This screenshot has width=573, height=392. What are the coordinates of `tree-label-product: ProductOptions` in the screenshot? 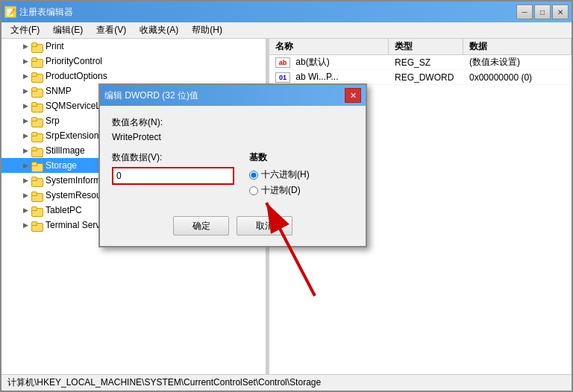 It's located at (76, 76).